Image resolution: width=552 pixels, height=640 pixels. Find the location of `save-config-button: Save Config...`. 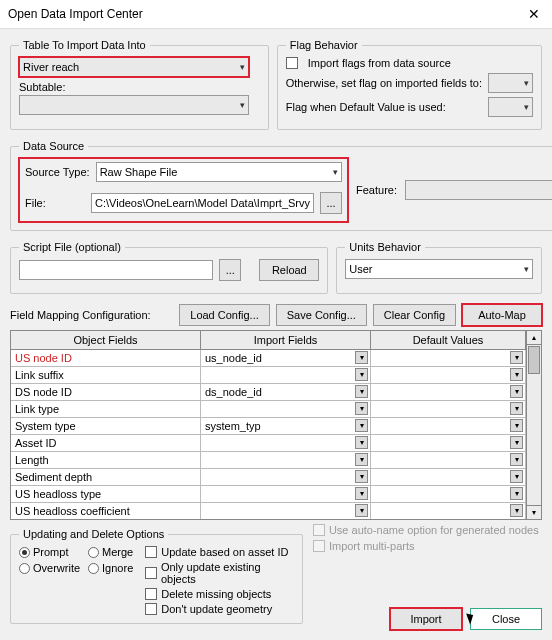

save-config-button: Save Config... is located at coordinates (322, 315).